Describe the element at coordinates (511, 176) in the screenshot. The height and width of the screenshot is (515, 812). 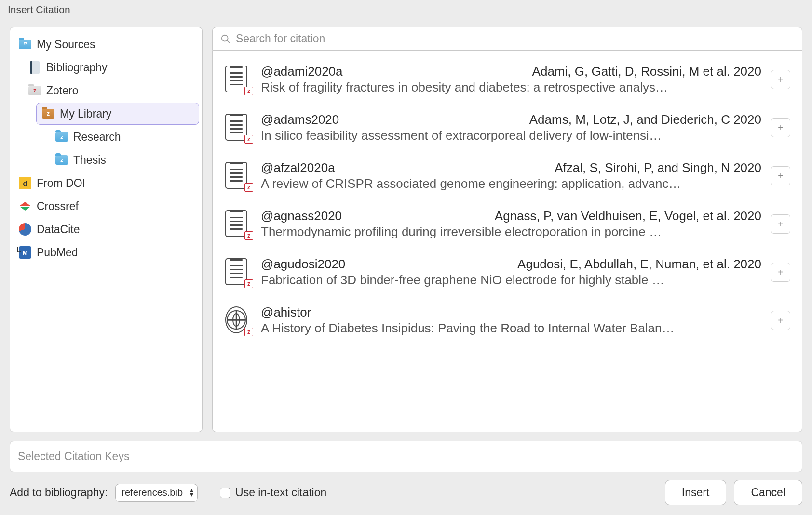
I see `result-body: @afzal2020aAfzal, S, Sirohi, P, and Sing…` at that location.